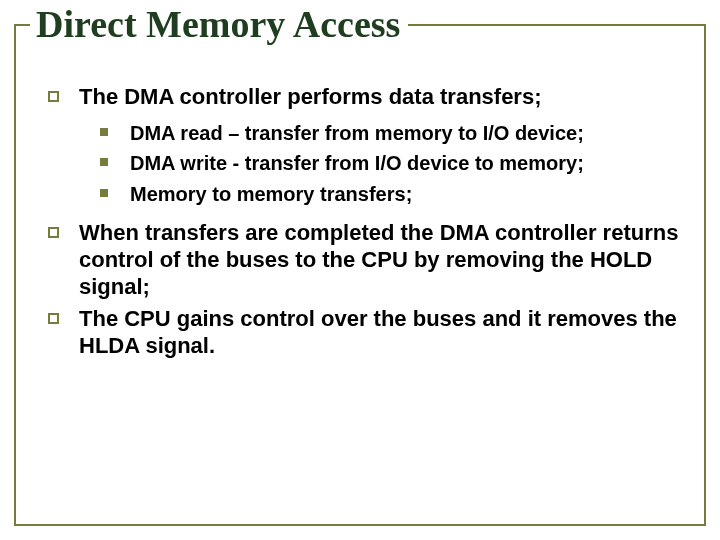 The width and height of the screenshot is (720, 540). What do you see at coordinates (369, 98) in the screenshot?
I see `list-item: The DMA controller performs data transfe…` at bounding box center [369, 98].